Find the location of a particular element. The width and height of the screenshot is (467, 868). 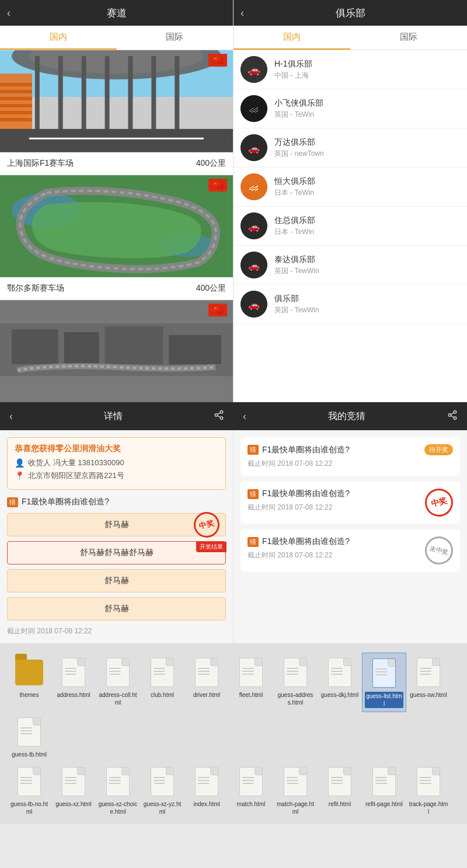

club-item-5: 🚗 泰达俱乐部 英国 - TewWin is located at coordinates (350, 265).